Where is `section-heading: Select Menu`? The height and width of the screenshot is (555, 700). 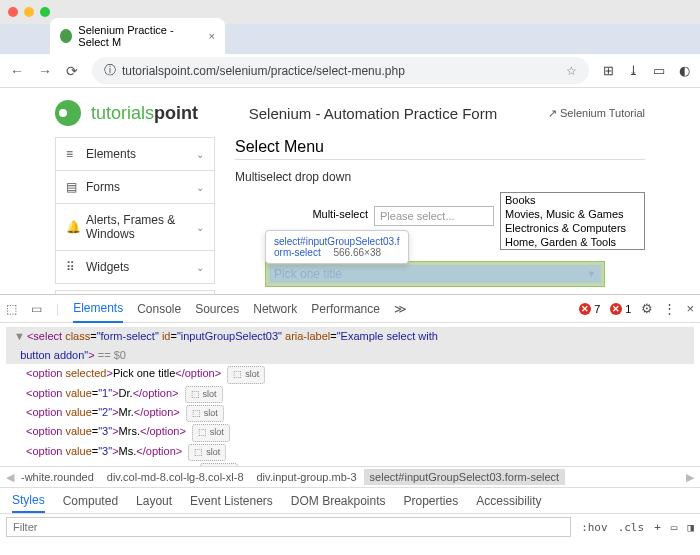 section-heading: Select Menu is located at coordinates (440, 147).